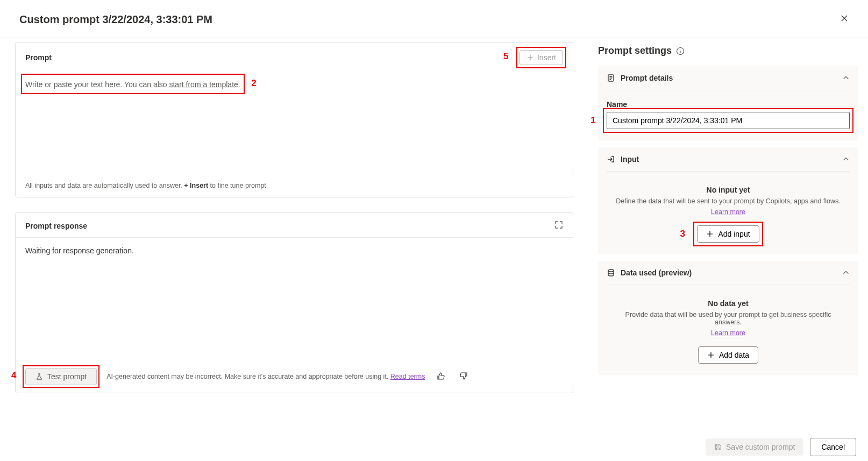 Image resolution: width=868 pixels, height=461 pixels. What do you see at coordinates (728, 104) in the screenshot?
I see `name-label: Name` at bounding box center [728, 104].